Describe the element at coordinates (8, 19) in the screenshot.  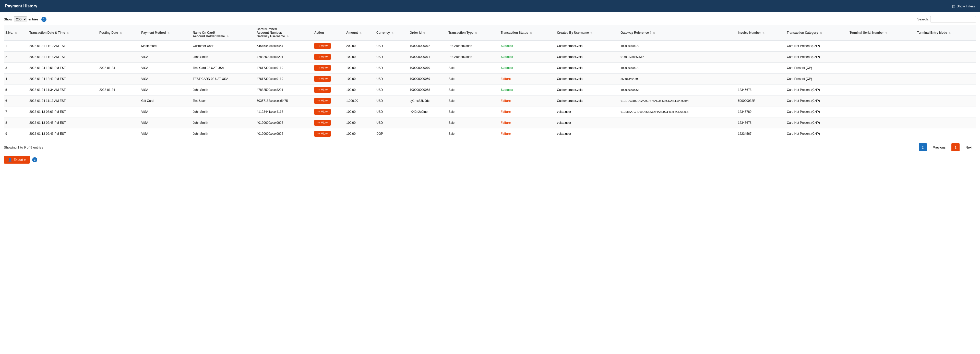
I see `show-label: Show` at that location.